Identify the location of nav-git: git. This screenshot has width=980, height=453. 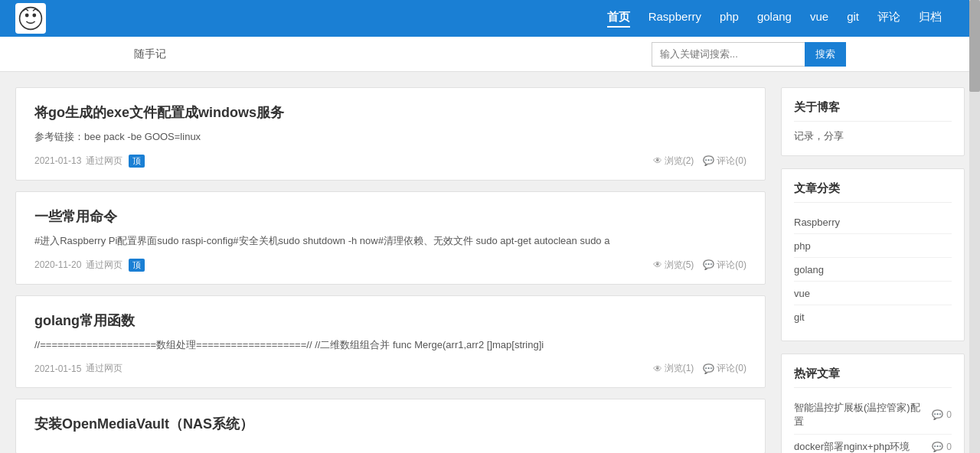
(853, 18).